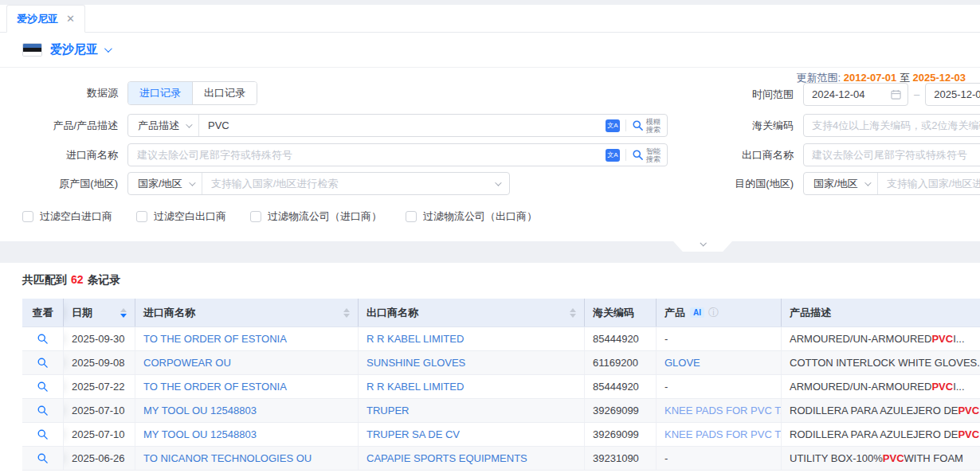 The image size is (980, 473). I want to click on exporter-search-input, so click(892, 154).